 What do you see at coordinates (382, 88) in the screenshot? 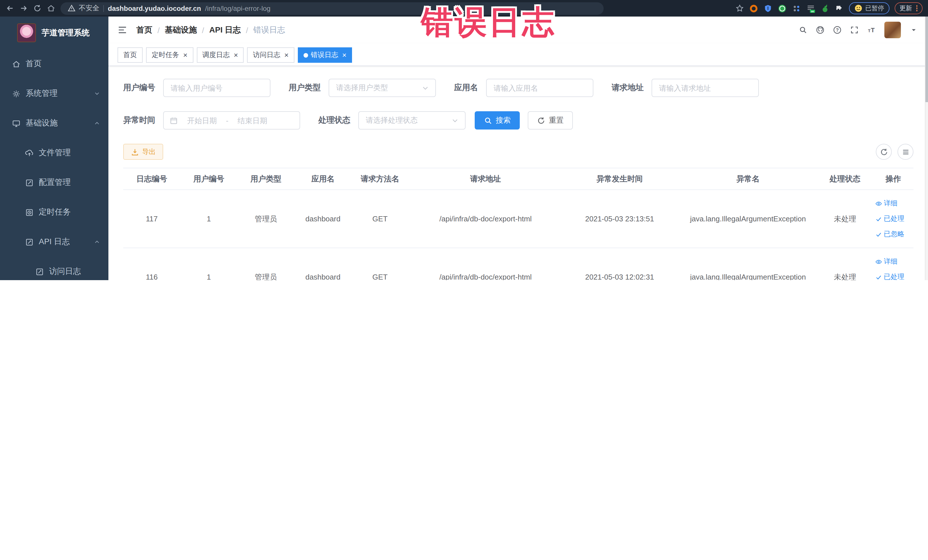
I see `user-type-select: 请选择用户类型` at bounding box center [382, 88].